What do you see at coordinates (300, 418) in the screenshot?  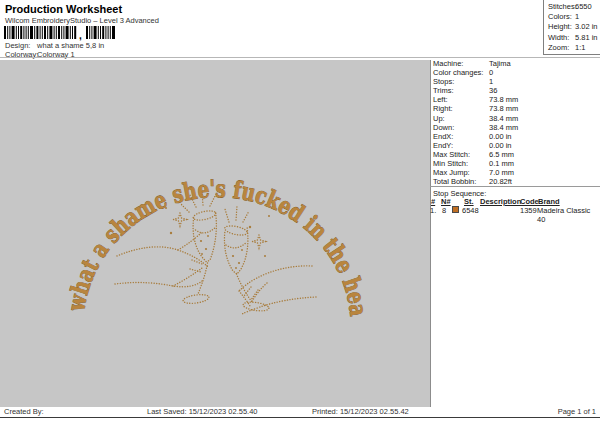 I see `footer-divider` at bounding box center [300, 418].